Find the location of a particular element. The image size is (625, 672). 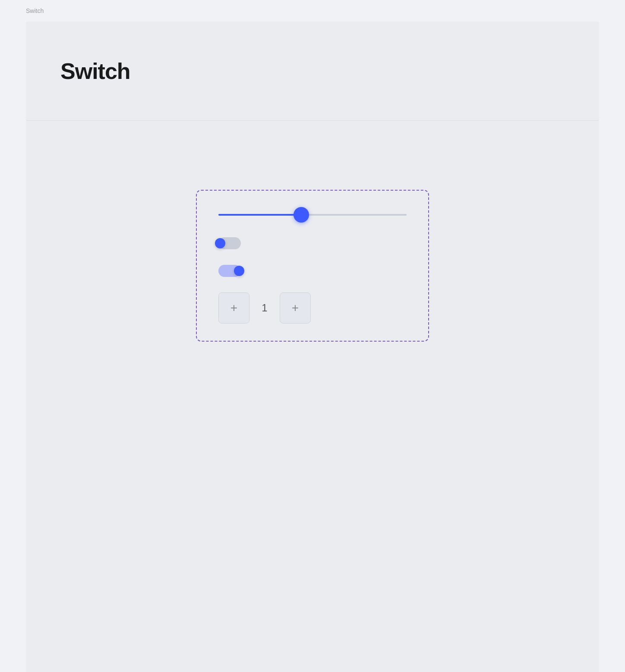

header-section: Switch is located at coordinates (312, 71).